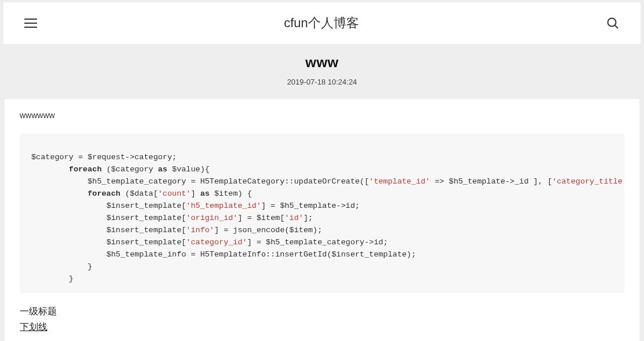 This screenshot has width=644, height=341. Describe the element at coordinates (308, 218) in the screenshot. I see `code-text: ];` at that location.